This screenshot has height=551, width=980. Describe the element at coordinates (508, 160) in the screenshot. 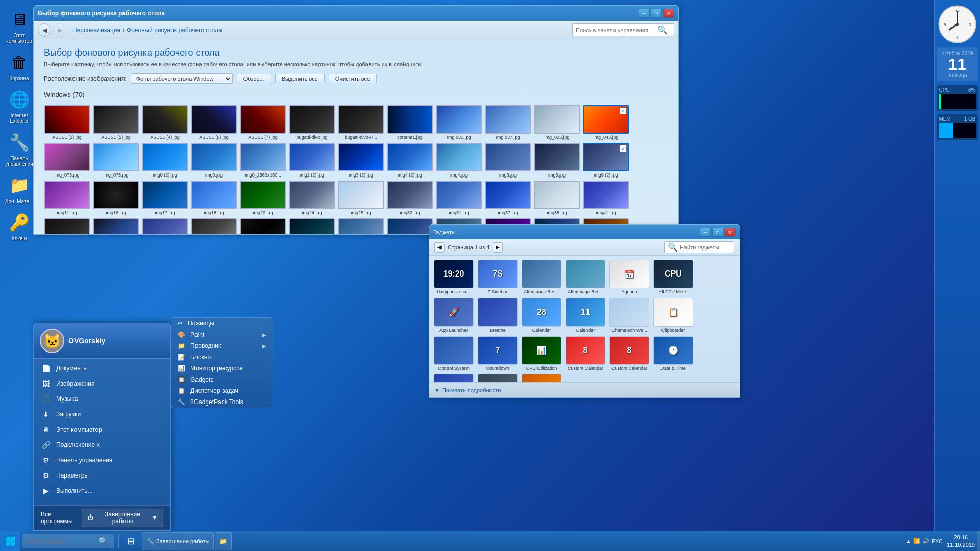

I see `wallpaper-item: img5.jpg` at that location.